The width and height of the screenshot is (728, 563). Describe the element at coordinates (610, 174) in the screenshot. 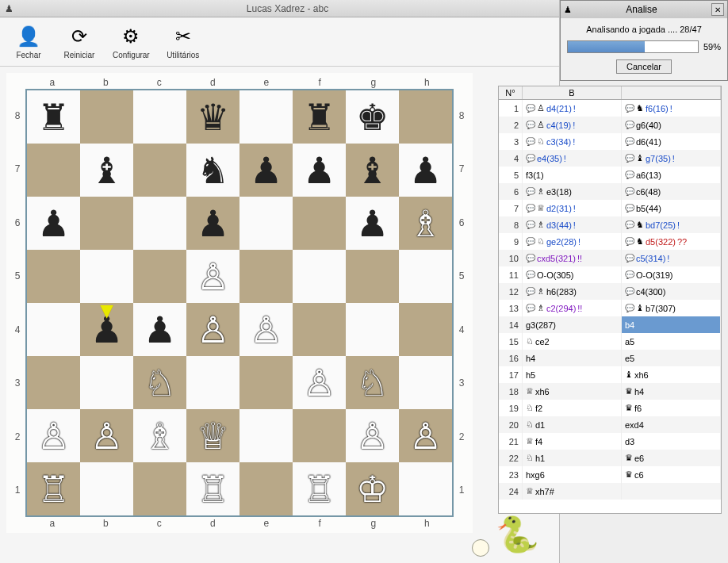

I see `move-row: 5 f3(1) 💬 a6(13)` at that location.